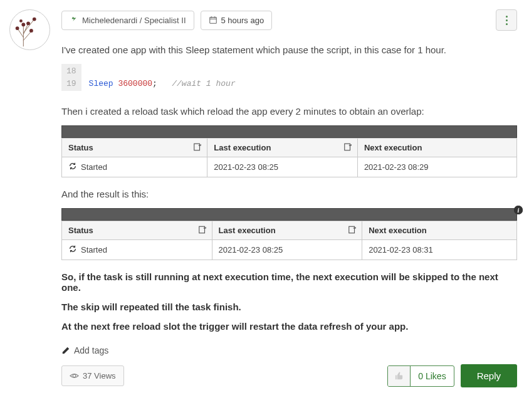 This screenshot has width=529, height=420. I want to click on author-rank: Specialist II, so click(165, 20).